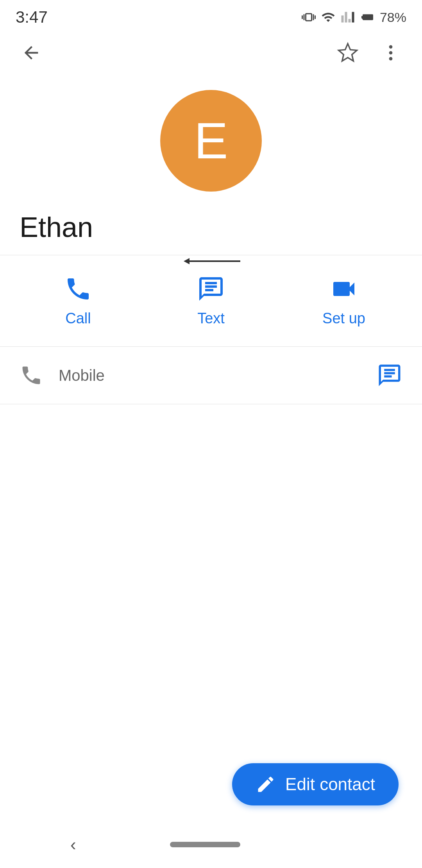  Describe the element at coordinates (211, 845) in the screenshot. I see `bottom-nav: ‹` at that location.